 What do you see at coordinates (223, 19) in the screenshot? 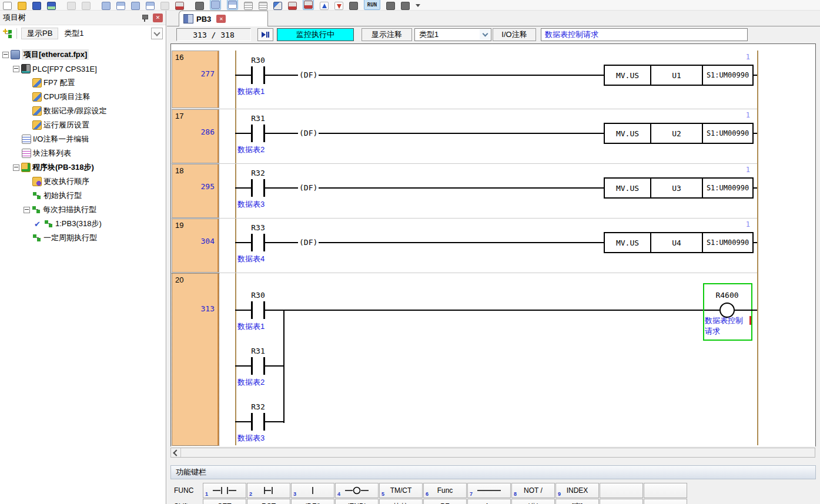
I see `tab-pb3: PB3` at bounding box center [223, 19].